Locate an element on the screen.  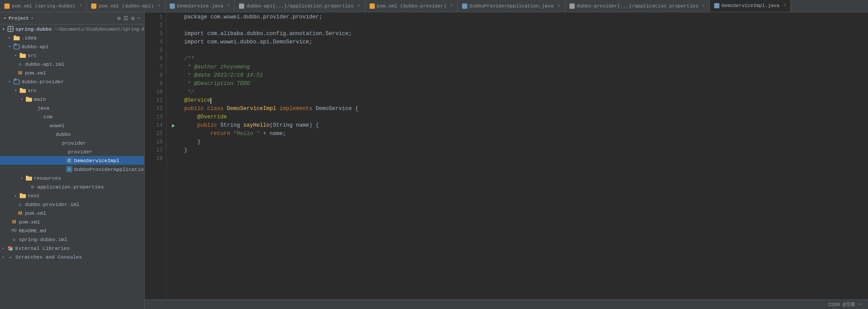
tab-pom-dubbo-provider: pom.xml (dubbo-provider)× is located at coordinates (411, 6).